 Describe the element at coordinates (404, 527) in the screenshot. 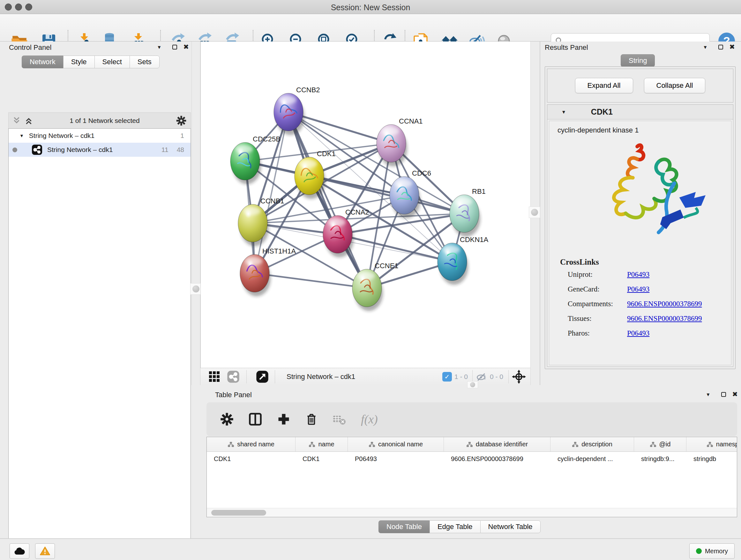

I see `tab-node-table: Node Table` at that location.